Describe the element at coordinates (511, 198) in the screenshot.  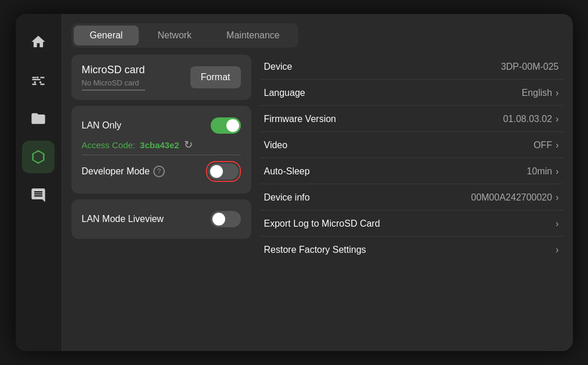
I see `deviceinfo-value: 00M00A242700020` at that location.